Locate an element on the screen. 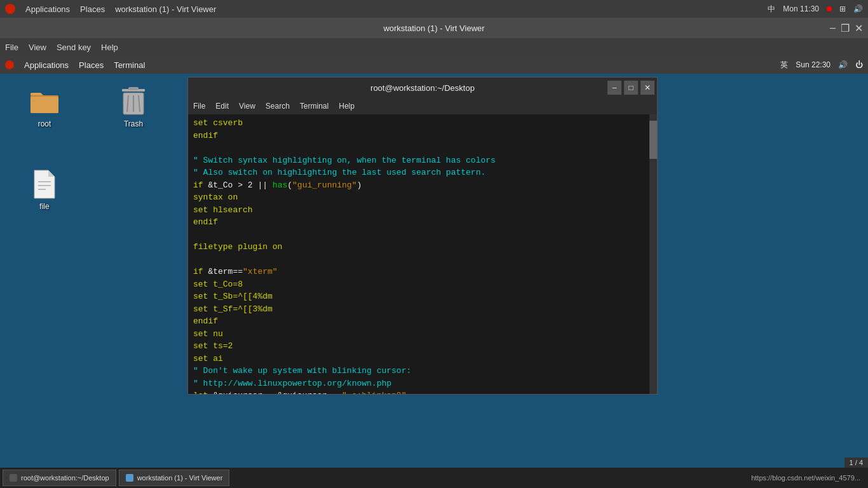  taskbar-terminal-label: root@workstation:~/Desktop is located at coordinates (65, 478).